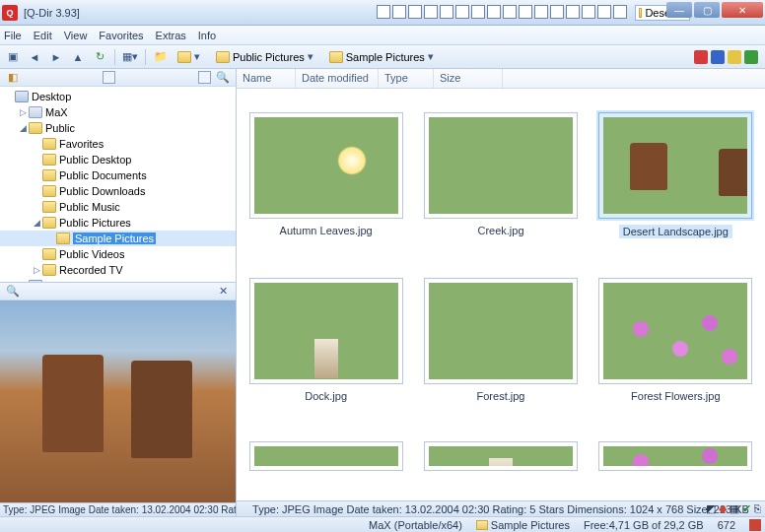  Describe the element at coordinates (118, 191) in the screenshot. I see `tree-item: Public Downloads` at that location.